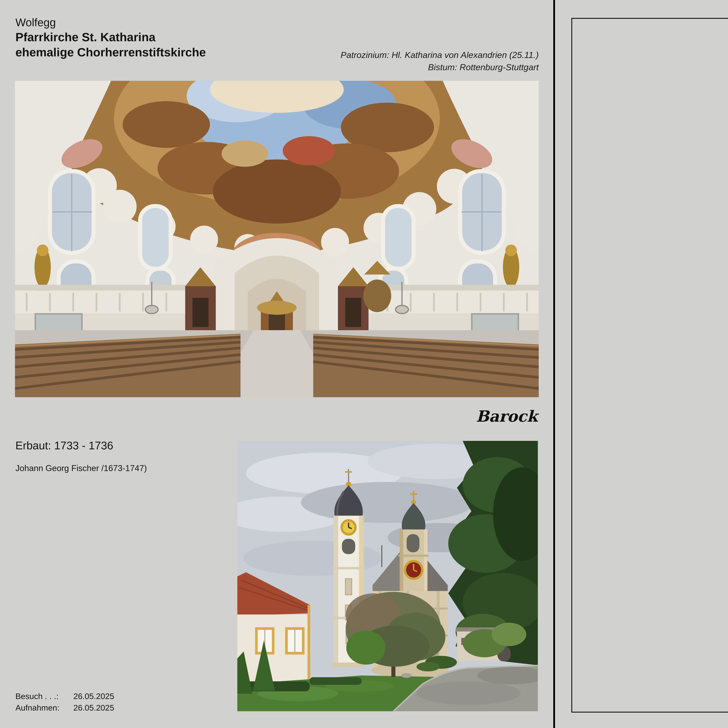 The image size is (728, 728). I want to click on church-name: Pfarrkirche St. Katharina, so click(86, 37).